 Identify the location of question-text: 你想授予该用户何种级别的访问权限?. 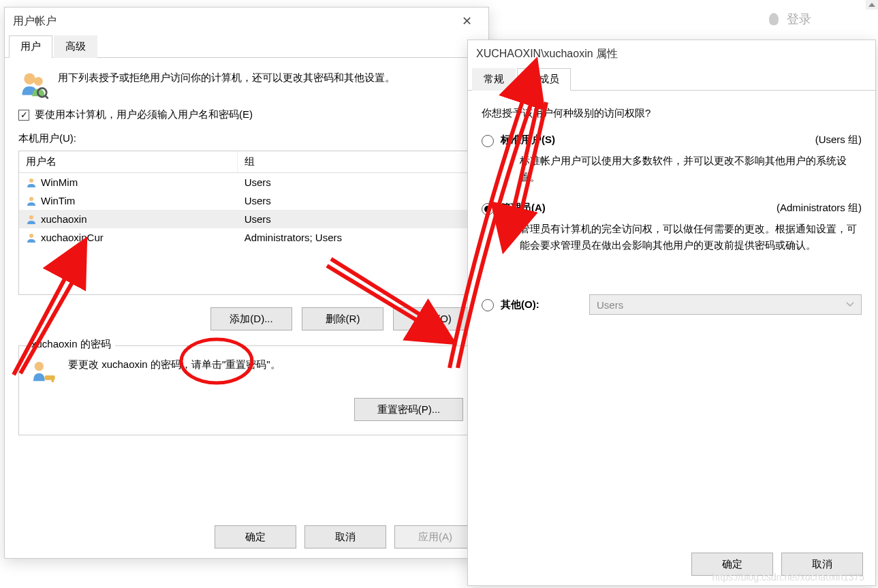
(672, 113).